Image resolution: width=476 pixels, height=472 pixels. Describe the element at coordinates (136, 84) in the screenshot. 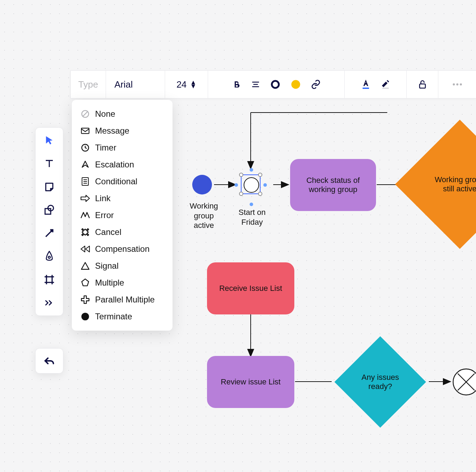

I see `font-family-select: Arial` at that location.